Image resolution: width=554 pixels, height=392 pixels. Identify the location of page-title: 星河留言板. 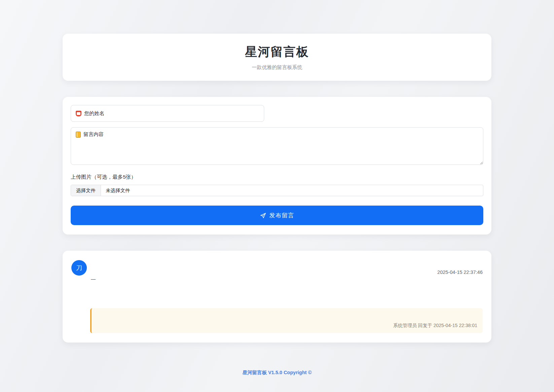
(277, 52).